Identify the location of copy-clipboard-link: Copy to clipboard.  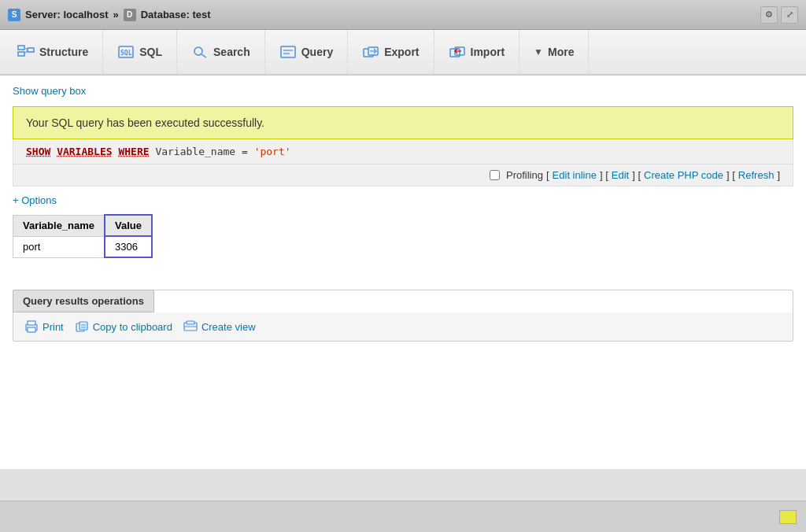
(124, 327).